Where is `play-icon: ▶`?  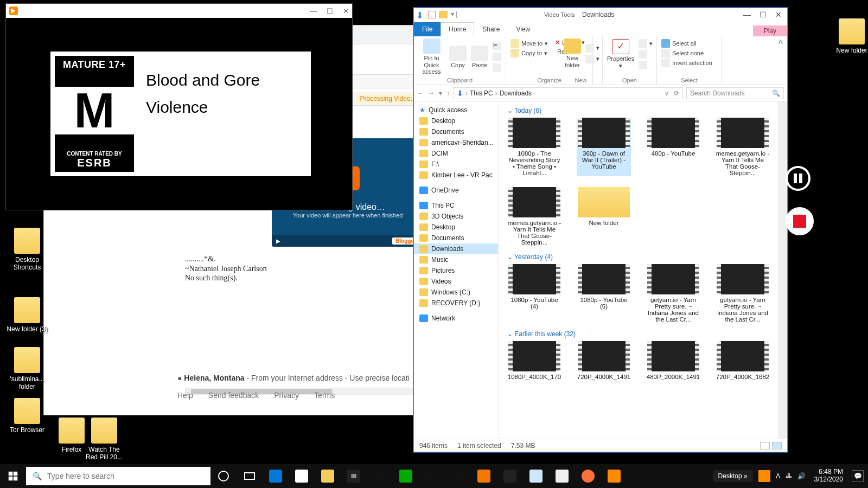 play-icon: ▶ is located at coordinates (278, 241).